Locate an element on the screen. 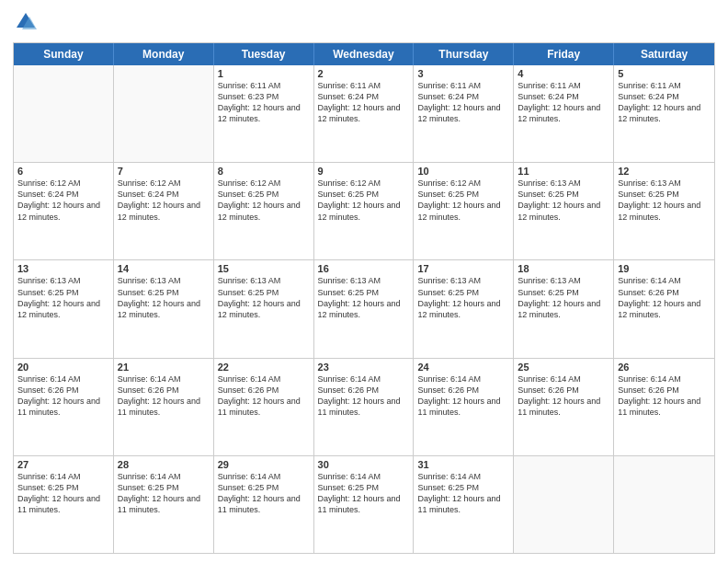  cal-cell: 19Sunrise: 6:14 AM Sunset: 6:26 PM Dayli… is located at coordinates (664, 309).